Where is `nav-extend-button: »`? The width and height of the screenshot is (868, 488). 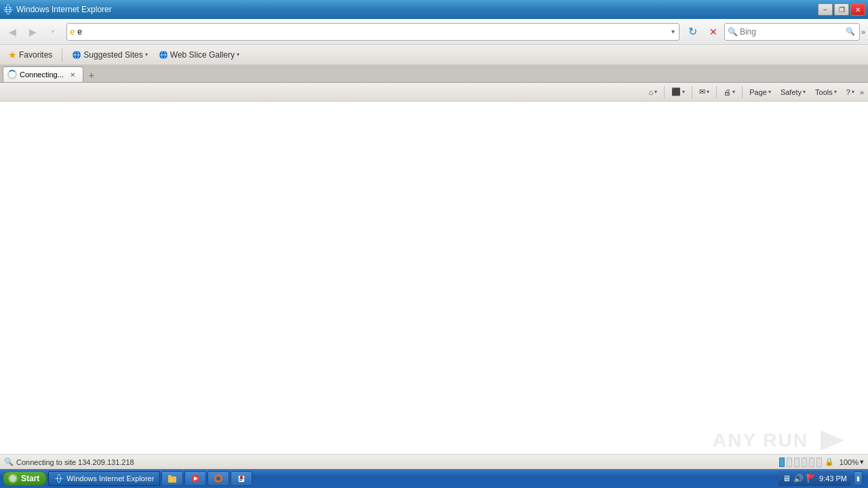
nav-extend-button: » is located at coordinates (863, 32).